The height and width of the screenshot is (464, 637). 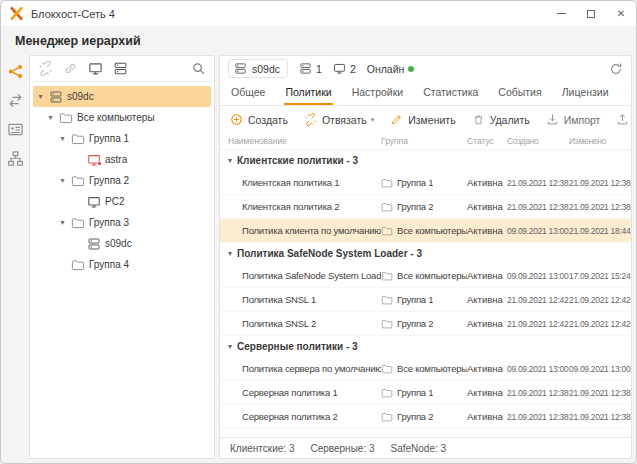 What do you see at coordinates (501, 120) in the screenshot?
I see `delete-button: Удалить` at bounding box center [501, 120].